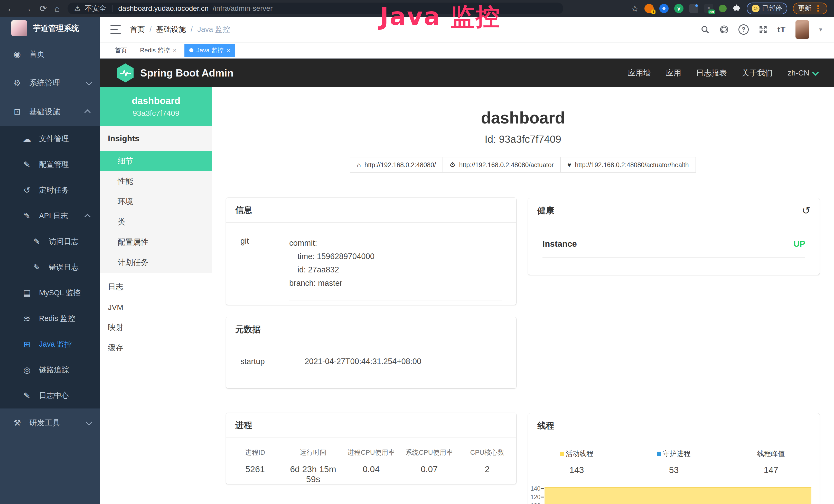 The height and width of the screenshot is (504, 834). What do you see at coordinates (50, 396) in the screenshot?
I see `sidebar-item-log-center: ✎ 日志中心` at bounding box center [50, 396].